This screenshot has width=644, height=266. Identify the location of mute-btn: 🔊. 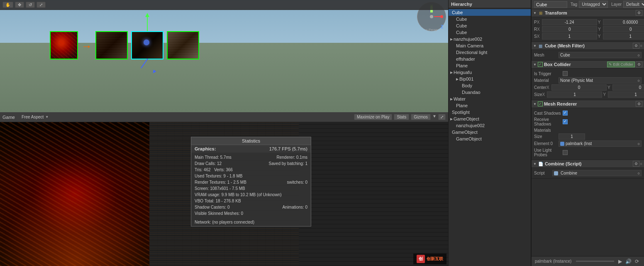
(628, 261).